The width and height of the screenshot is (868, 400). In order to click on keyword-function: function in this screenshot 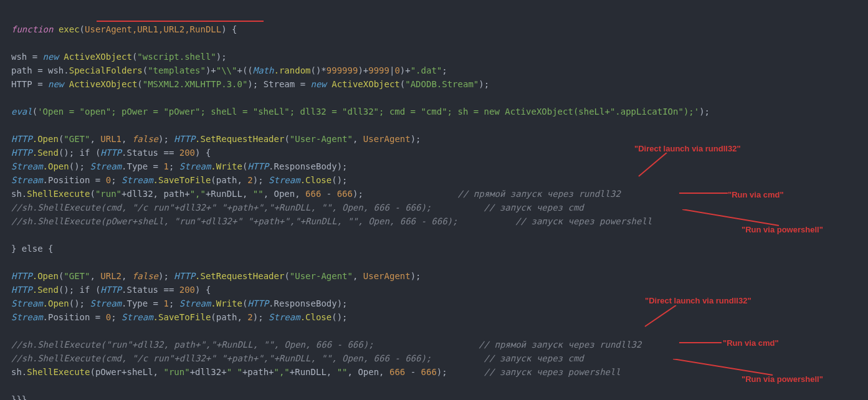, I will do `click(32, 29)`.